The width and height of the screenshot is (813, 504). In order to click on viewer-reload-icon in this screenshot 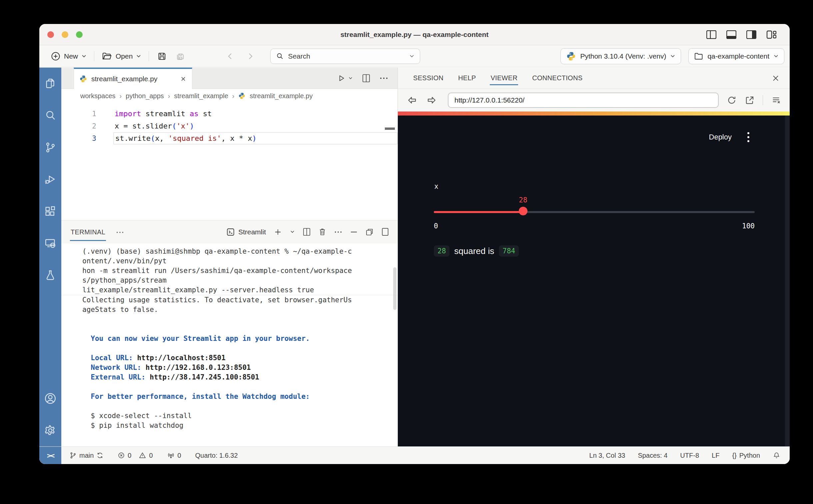, I will do `click(732, 100)`.